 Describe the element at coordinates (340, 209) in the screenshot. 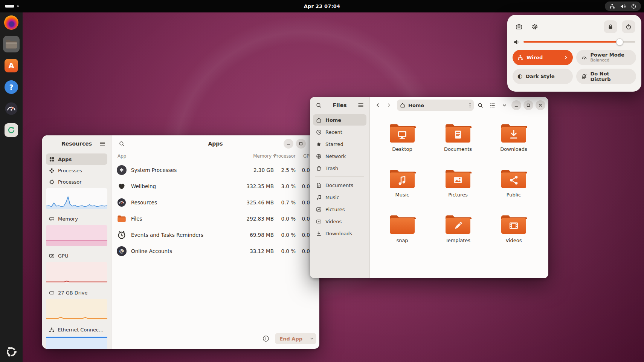

I see `sidebar-item-pictures: Pictures` at that location.